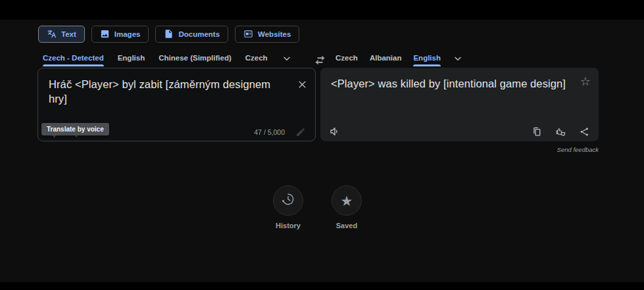 Image resolution: width=644 pixels, height=290 pixels. I want to click on translation-actions, so click(560, 132).